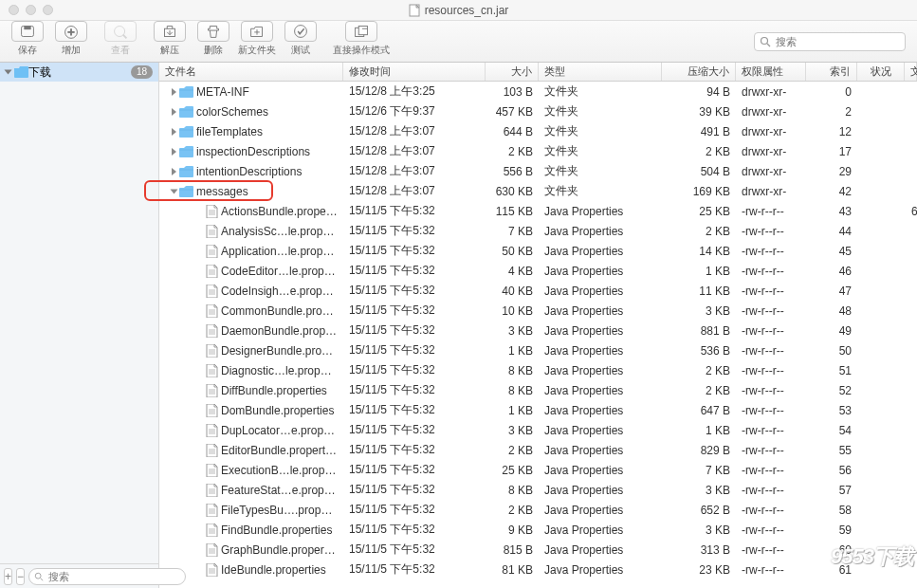 Image resolution: width=917 pixels, height=588 pixels. Describe the element at coordinates (539, 391) in the screenshot. I see `file-row: DiffBundle.properties15/11/5 下午5:328 KBJ…` at that location.